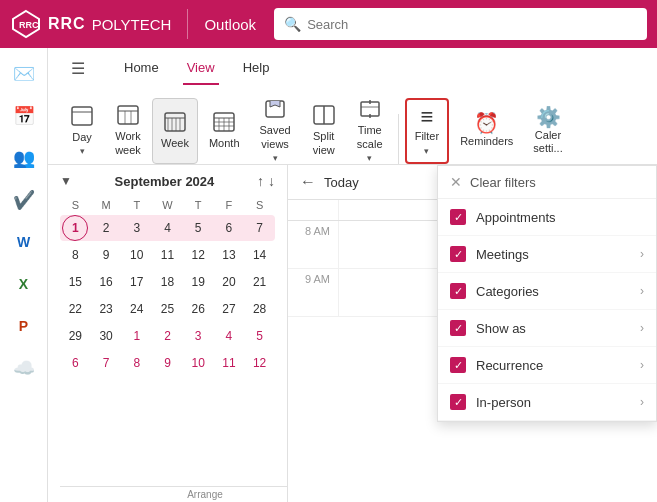  Describe the element at coordinates (106, 336) in the screenshot. I see `cal-day-30: 30` at that location.